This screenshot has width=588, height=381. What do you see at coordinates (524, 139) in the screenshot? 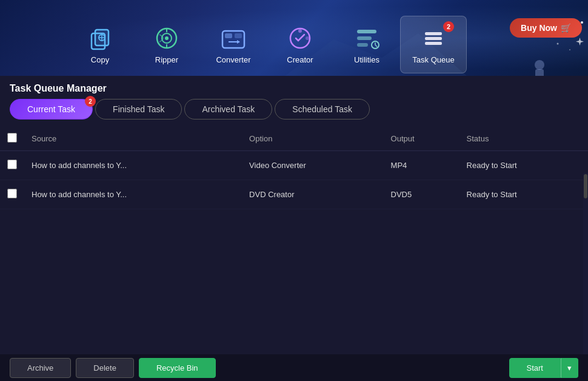
I see `table-header-status: Status` at bounding box center [524, 139].